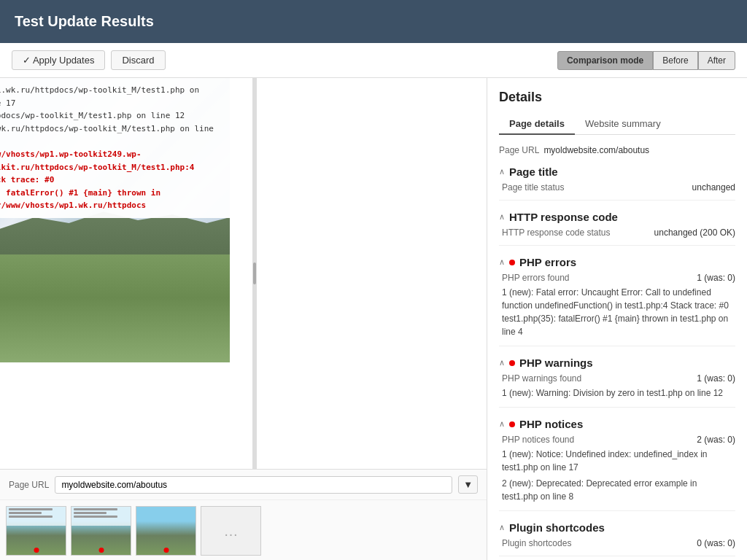 This screenshot has width=747, height=560. What do you see at coordinates (694, 233) in the screenshot?
I see `section-row-value: unchanged (200 OK)` at bounding box center [694, 233].